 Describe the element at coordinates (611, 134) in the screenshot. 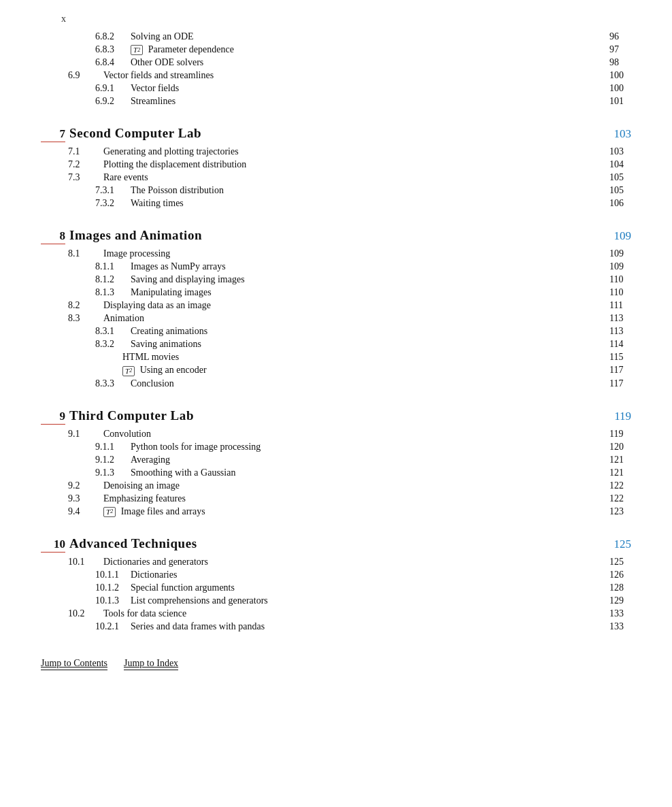

I see `chapter-7-page: 103` at that location.